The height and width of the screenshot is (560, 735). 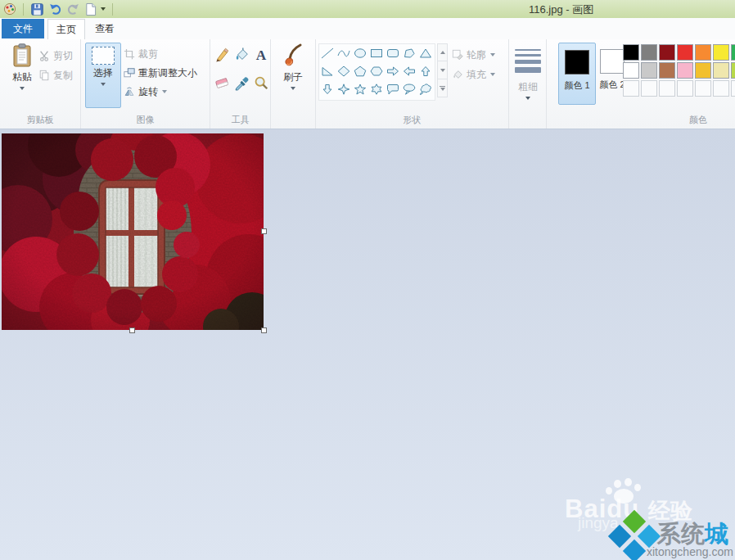 What do you see at coordinates (133, 232) in the screenshot?
I see `canvas-image` at bounding box center [133, 232].